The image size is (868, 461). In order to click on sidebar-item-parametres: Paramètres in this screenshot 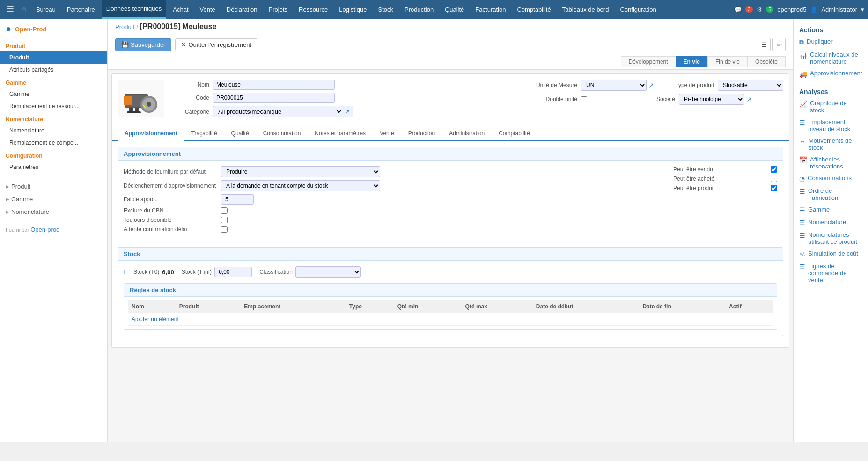, I will do `click(53, 167)`.